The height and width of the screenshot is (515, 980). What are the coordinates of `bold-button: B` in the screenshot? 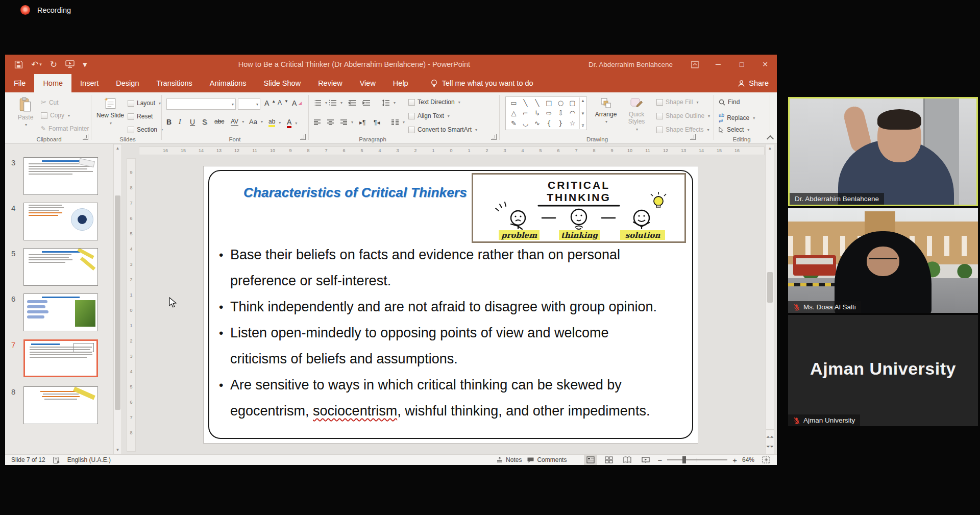 It's located at (169, 122).